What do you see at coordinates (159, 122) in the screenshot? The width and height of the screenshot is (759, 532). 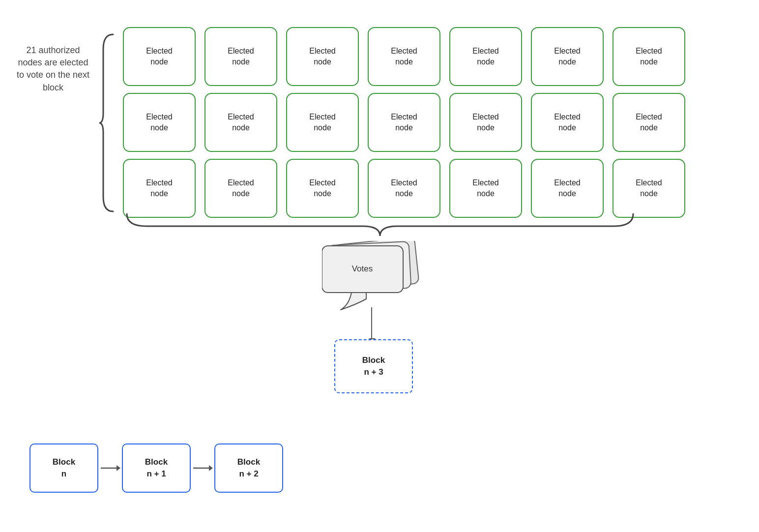 I see `elected-node-8: Electednode` at bounding box center [159, 122].